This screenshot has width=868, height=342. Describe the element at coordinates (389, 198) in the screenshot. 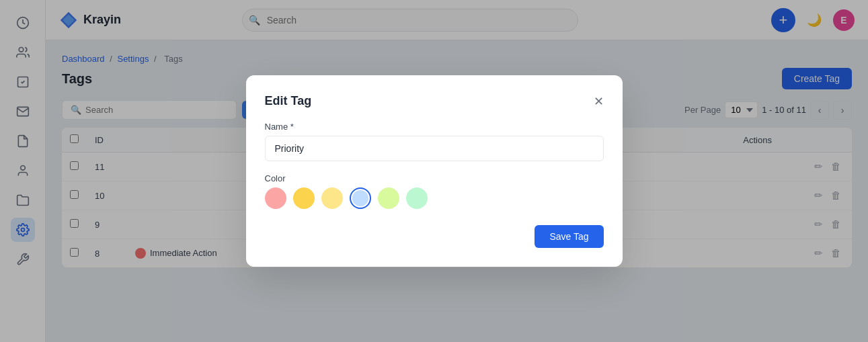

I see `color-option-green-light` at that location.